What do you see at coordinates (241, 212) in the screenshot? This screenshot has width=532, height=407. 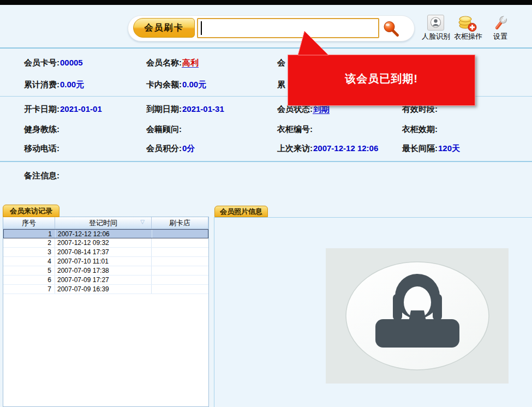 I see `tab-member-photo: 会员照片信息` at bounding box center [241, 212].